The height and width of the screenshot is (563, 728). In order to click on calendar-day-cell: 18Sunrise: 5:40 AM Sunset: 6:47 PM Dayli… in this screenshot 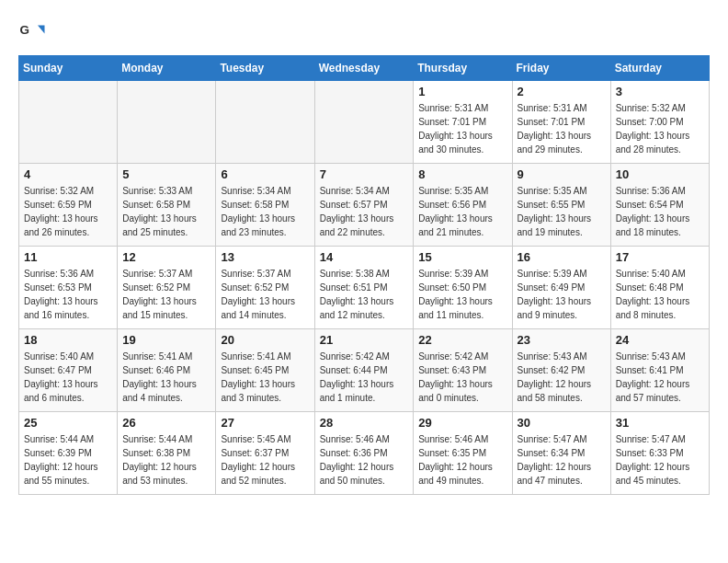, I will do `click(68, 371)`.